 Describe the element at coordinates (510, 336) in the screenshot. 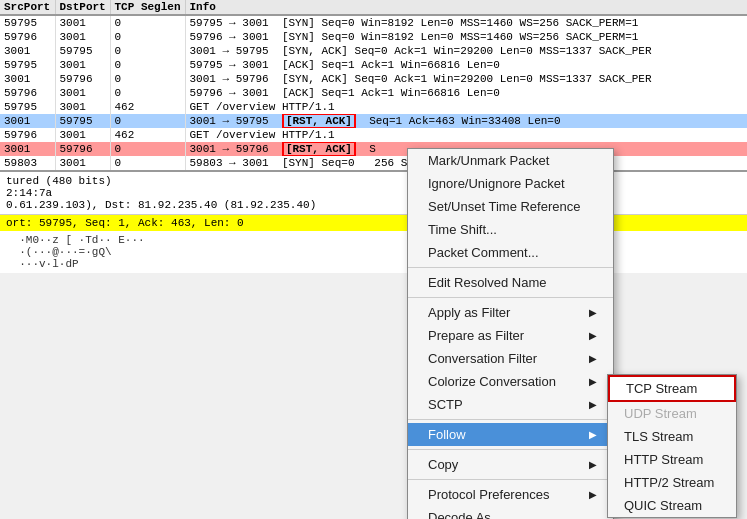

I see `menu-item-prepare-filter: Prepare as Filter ▶` at that location.